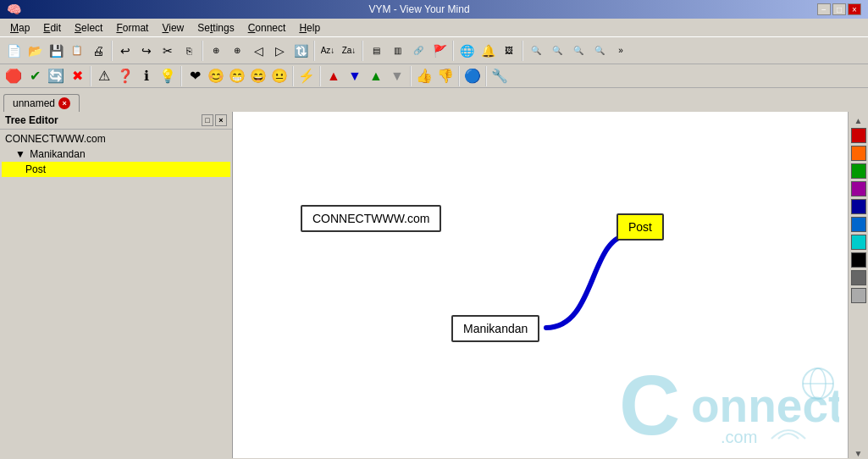 The width and height of the screenshot is (868, 459). What do you see at coordinates (640, 227) in the screenshot?
I see `node-post: Post` at bounding box center [640, 227].